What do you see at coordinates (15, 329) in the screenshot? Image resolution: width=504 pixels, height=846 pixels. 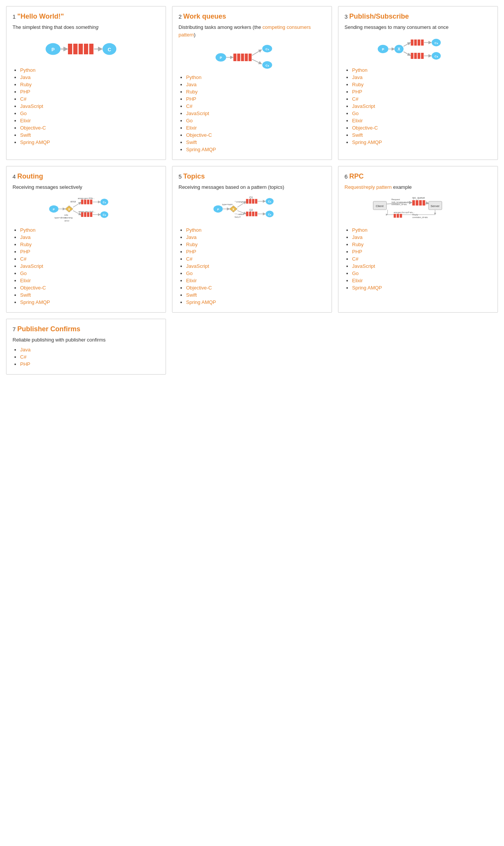 I see `card-number: 7` at bounding box center [15, 329].